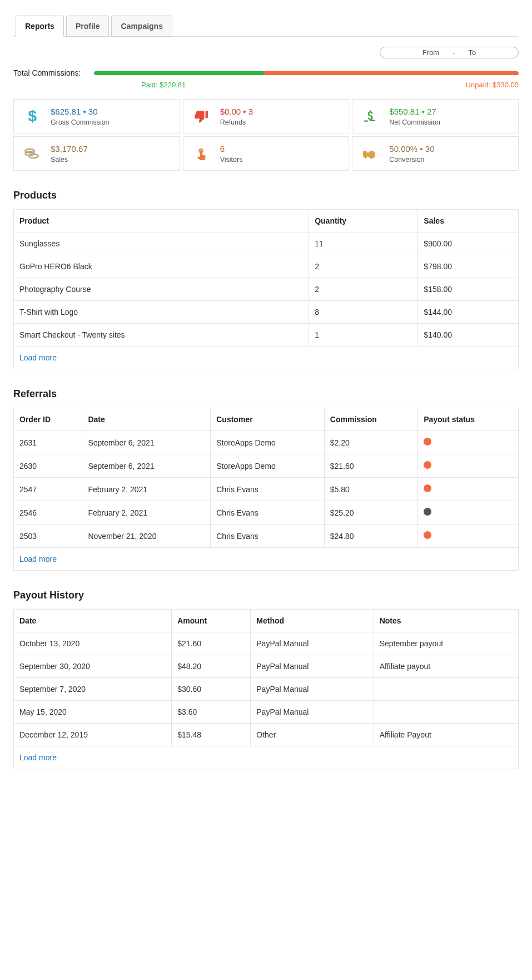 The height and width of the screenshot is (980, 532). Describe the element at coordinates (266, 513) in the screenshot. I see `table-row: 2546 February 2, 2021 Chris Evans $25.20` at that location.